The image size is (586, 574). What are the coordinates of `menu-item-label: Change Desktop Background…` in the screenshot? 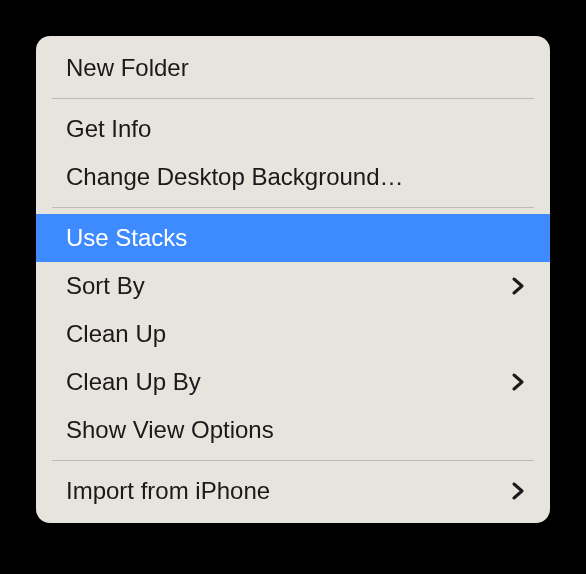 It's located at (235, 177).